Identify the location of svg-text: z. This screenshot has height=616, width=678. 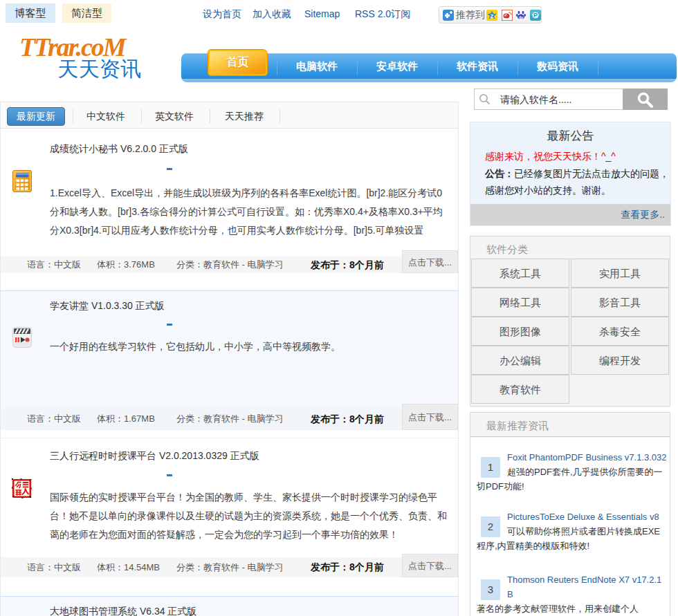
(493, 16).